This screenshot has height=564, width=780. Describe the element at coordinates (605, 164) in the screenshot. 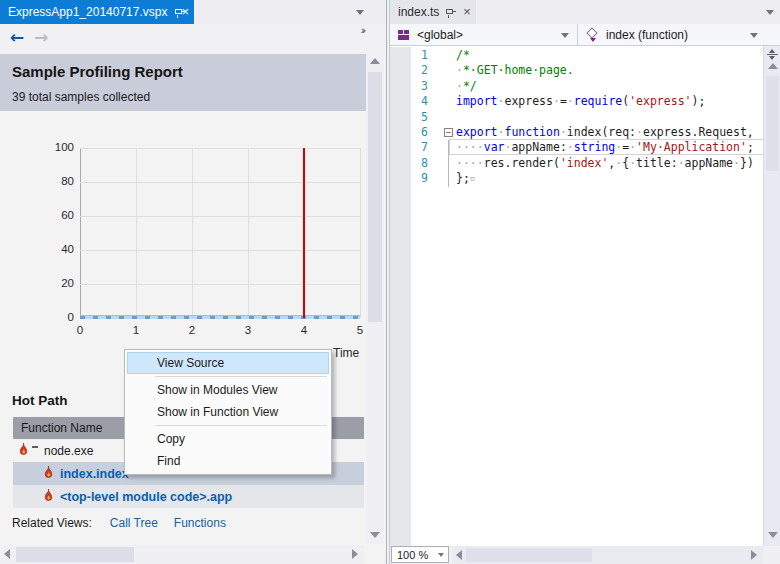

I see `code-text: ····res.render('index',·{·title:·appName…` at that location.